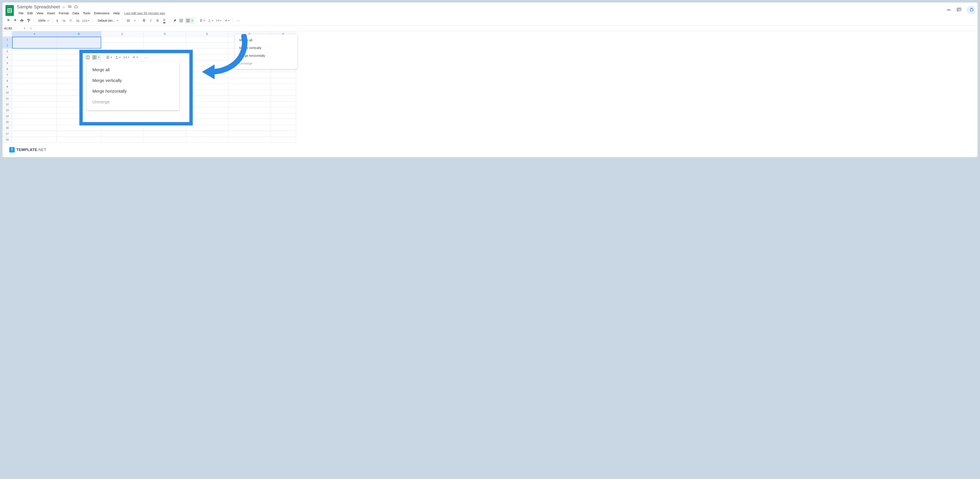 This screenshot has width=980, height=479. I want to click on merge-horizontally-option-large: Merge horizontally, so click(133, 91).